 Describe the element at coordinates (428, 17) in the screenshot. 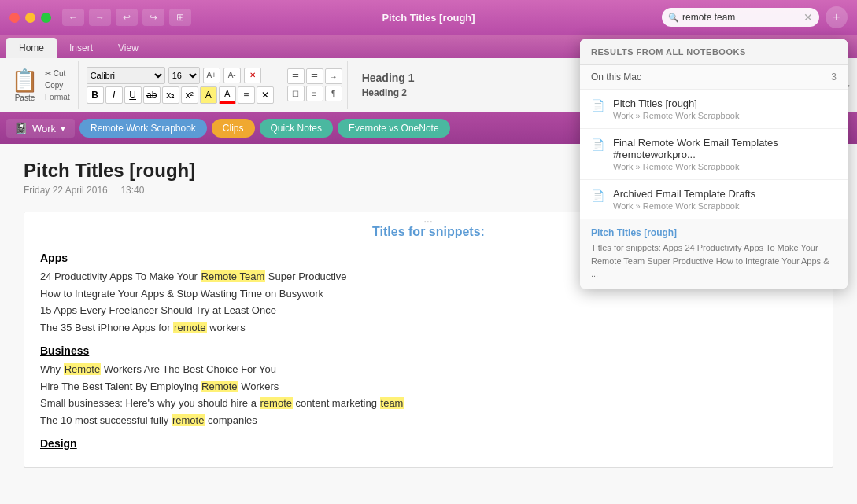

I see `window-title: Pitch Titles [rough]` at that location.